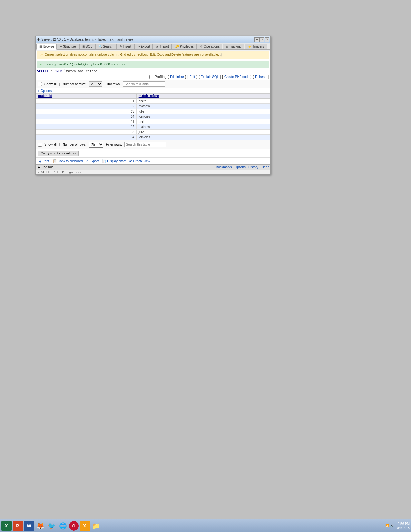 This screenshot has width=411, height=532. Describe the element at coordinates (41, 46) in the screenshot. I see `browse-icon: ▦` at that location.